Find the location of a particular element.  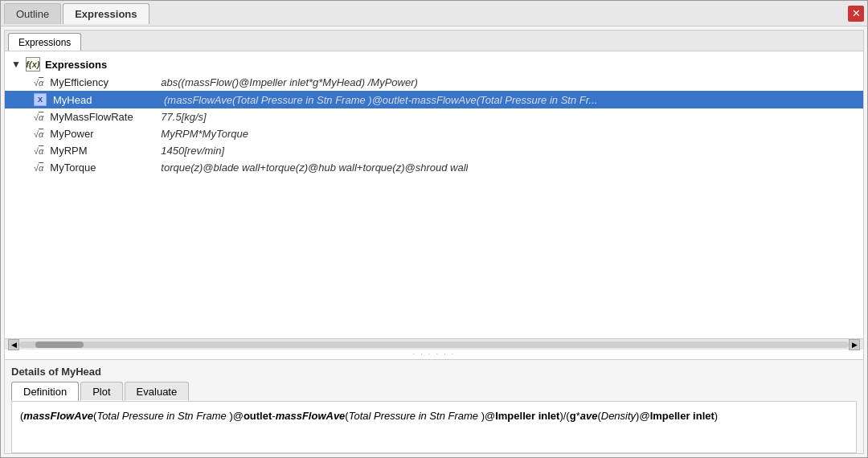

row-name-mypower: MyPower is located at coordinates (102, 133).